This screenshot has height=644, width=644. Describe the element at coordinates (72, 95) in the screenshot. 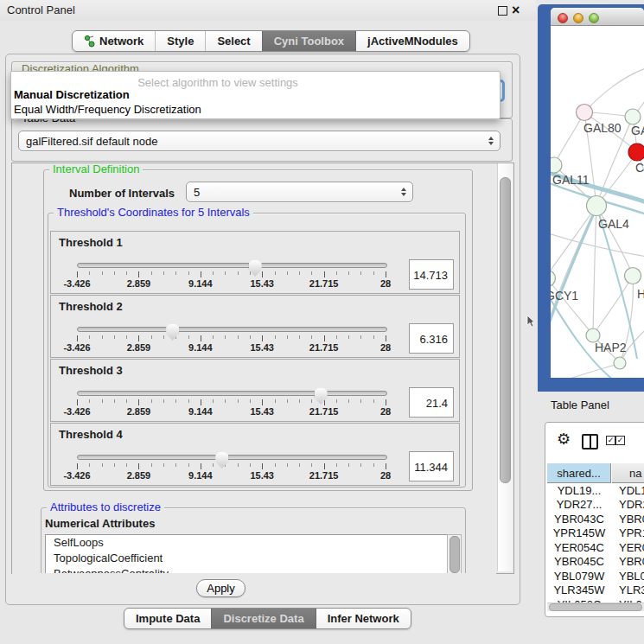

I see `algorithm-option-manual: Manual Discretization` at that location.